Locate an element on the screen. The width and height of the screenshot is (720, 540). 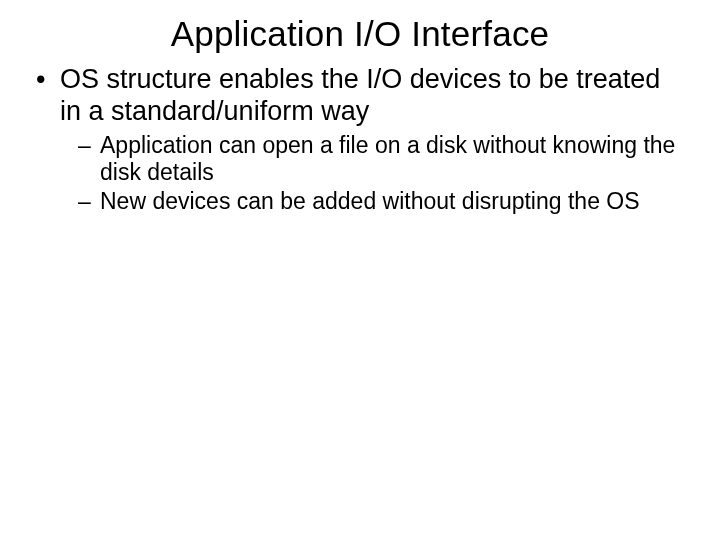
slide-title: Application I/O Interface is located at coordinates (360, 27).